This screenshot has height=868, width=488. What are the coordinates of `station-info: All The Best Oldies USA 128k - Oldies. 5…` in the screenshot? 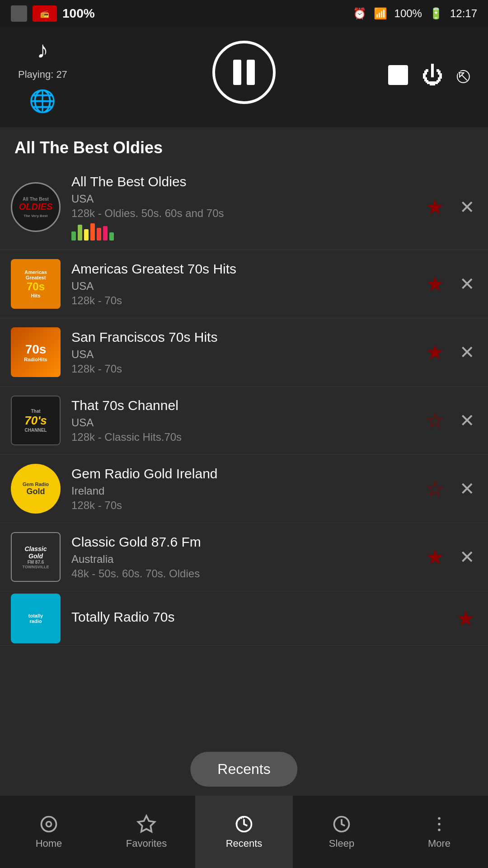 It's located at (244, 207).